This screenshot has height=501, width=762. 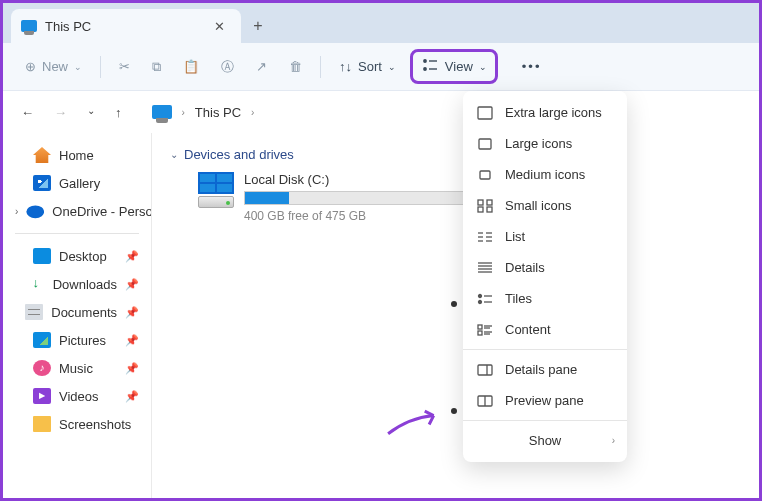 What do you see at coordinates (84, 312) in the screenshot?
I see `sidebar-label: Documents` at bounding box center [84, 312].